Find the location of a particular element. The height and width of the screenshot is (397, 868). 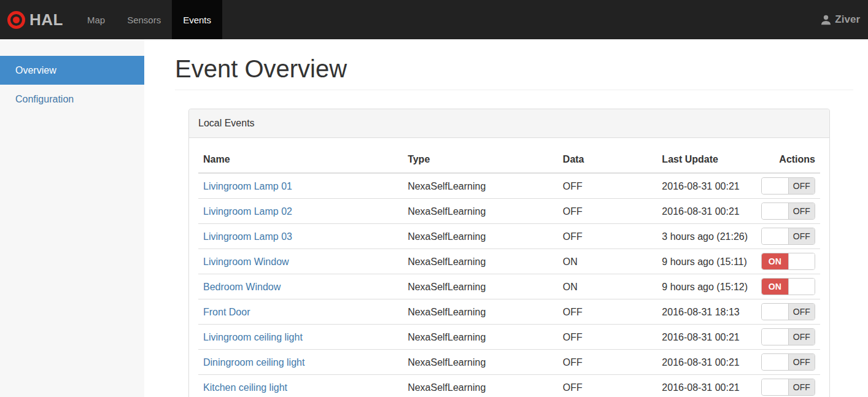

table-row: Front DoorNexaSelfLearningOFF2016-08-31 … is located at coordinates (510, 312).